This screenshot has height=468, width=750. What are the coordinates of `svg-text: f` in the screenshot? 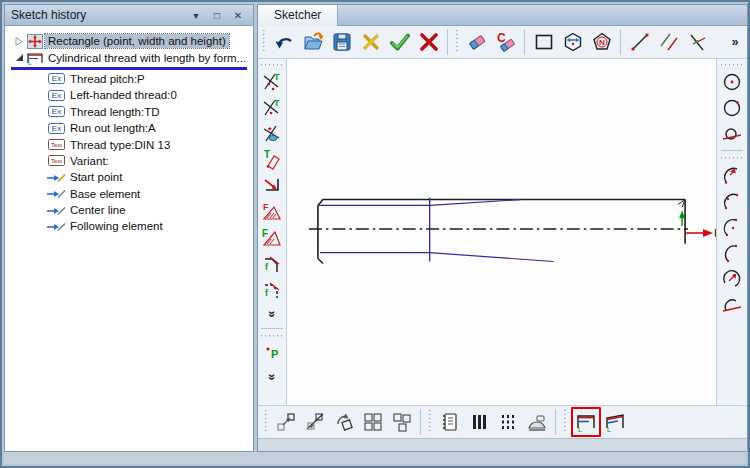 It's located at (267, 267).